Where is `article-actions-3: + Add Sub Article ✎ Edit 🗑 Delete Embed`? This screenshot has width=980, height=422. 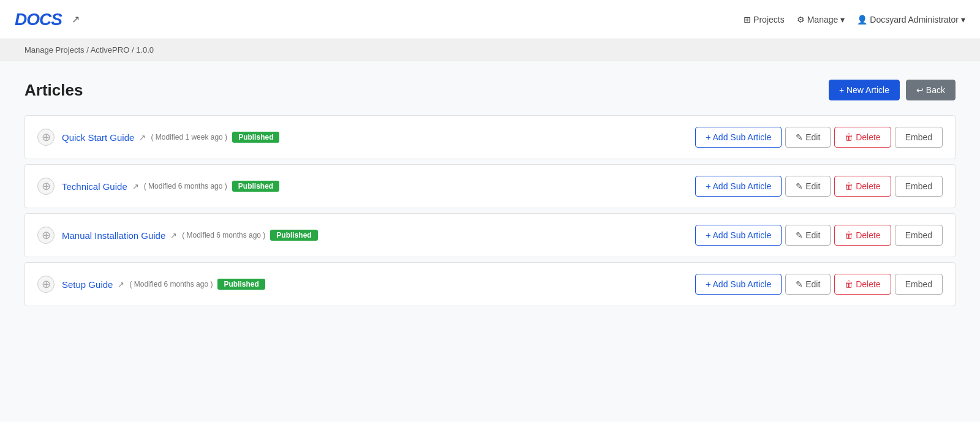 article-actions-3: + Add Sub Article ✎ Edit 🗑 Delete Embed is located at coordinates (819, 284).